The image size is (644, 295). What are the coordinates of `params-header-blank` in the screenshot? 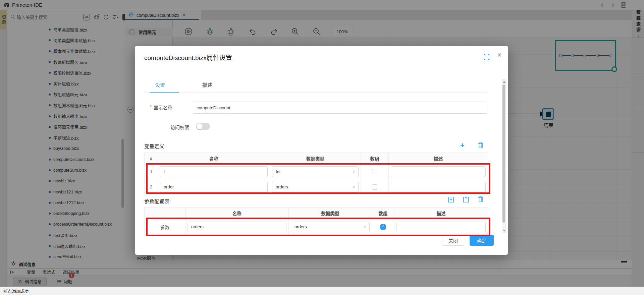 It's located at (165, 213).